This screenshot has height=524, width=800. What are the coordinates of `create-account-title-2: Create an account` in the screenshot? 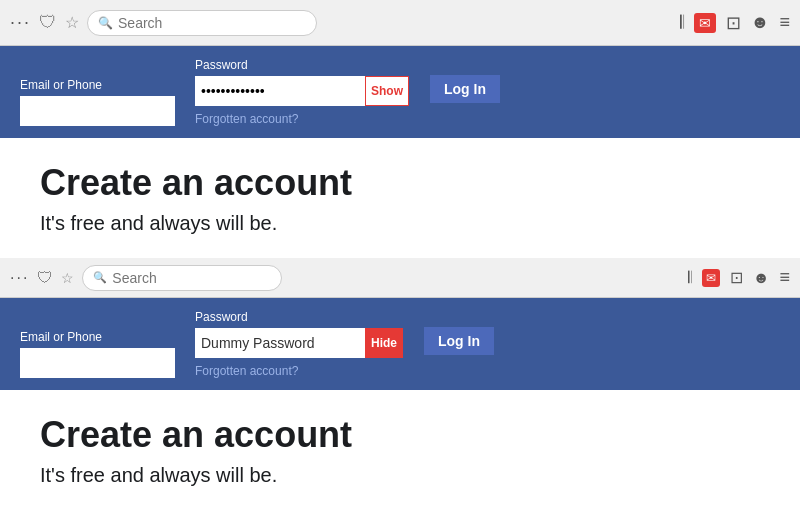 It's located at (400, 435).